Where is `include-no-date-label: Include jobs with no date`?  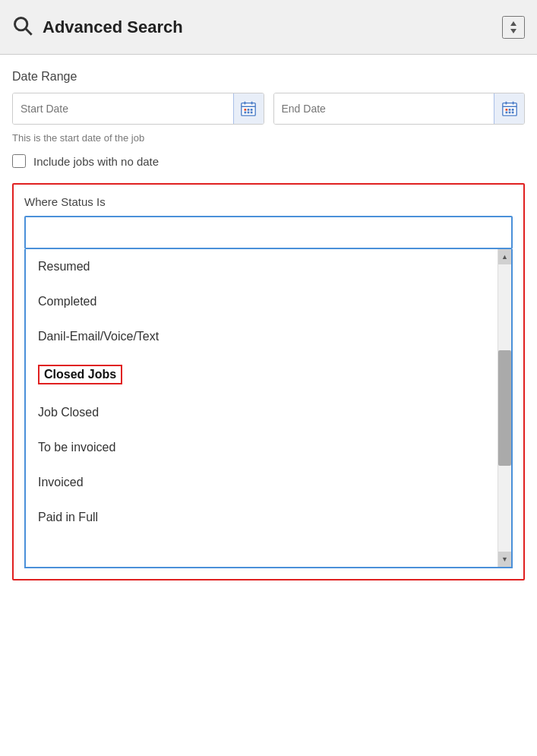 include-no-date-label: Include jobs with no date is located at coordinates (96, 161).